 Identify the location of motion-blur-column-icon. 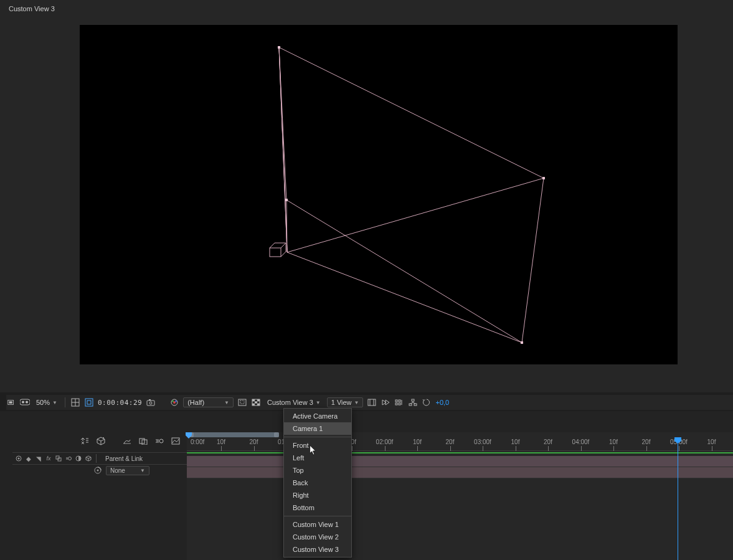
(69, 458).